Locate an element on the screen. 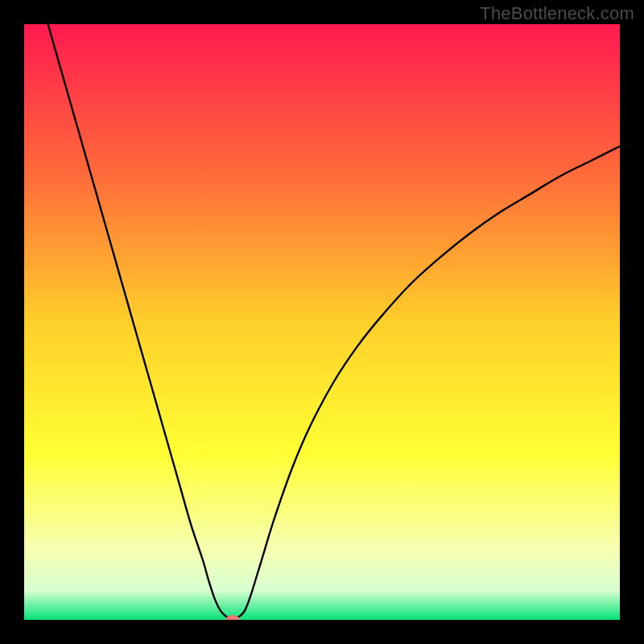 Image resolution: width=644 pixels, height=644 pixels. watermark-label: TheBottleneck.com is located at coordinates (557, 14).